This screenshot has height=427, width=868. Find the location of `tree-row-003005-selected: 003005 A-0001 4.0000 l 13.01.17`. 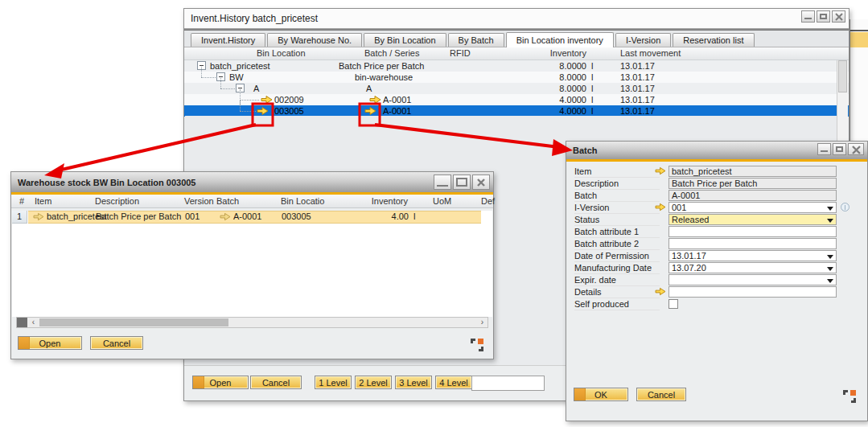

tree-row-003005-selected: 003005 A-0001 4.0000 l 13.01.17 is located at coordinates (516, 111).